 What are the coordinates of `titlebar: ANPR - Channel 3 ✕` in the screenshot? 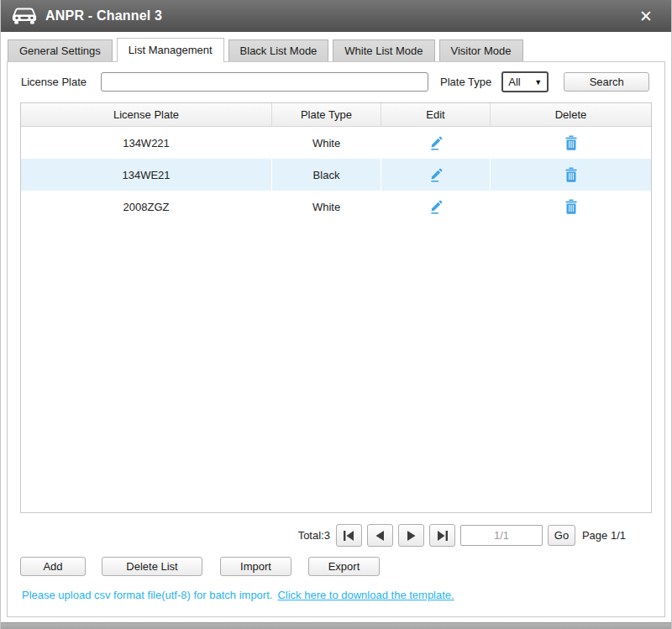 It's located at (336, 16).